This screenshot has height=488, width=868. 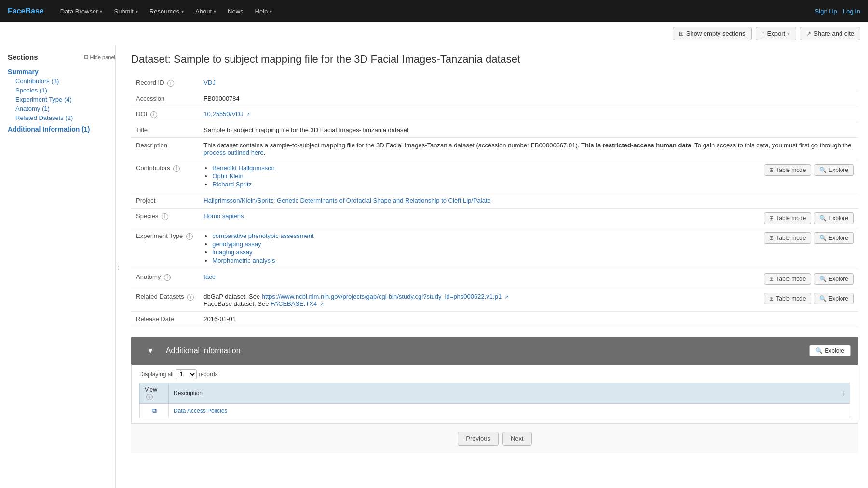 What do you see at coordinates (86, 57) in the screenshot?
I see `panel-icon: ⊟` at bounding box center [86, 57].